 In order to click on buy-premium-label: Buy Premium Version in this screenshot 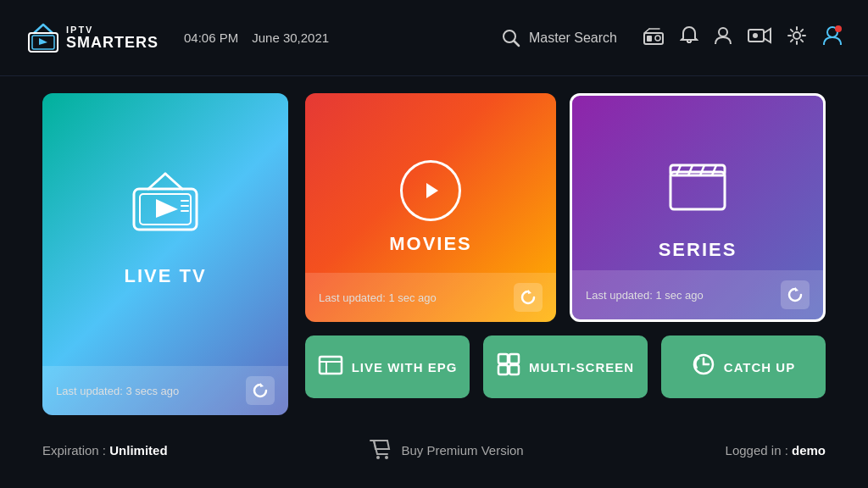, I will do `click(462, 451)`.